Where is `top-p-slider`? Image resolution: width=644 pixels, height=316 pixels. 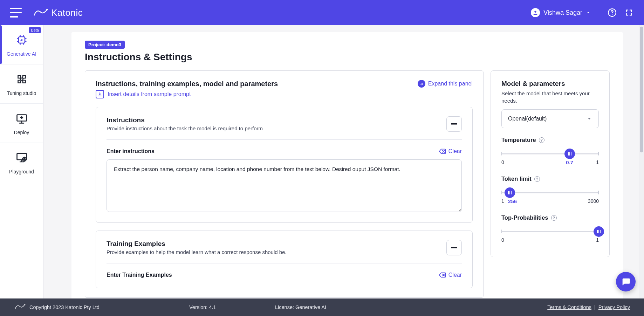
top-p-slider is located at coordinates (550, 232).